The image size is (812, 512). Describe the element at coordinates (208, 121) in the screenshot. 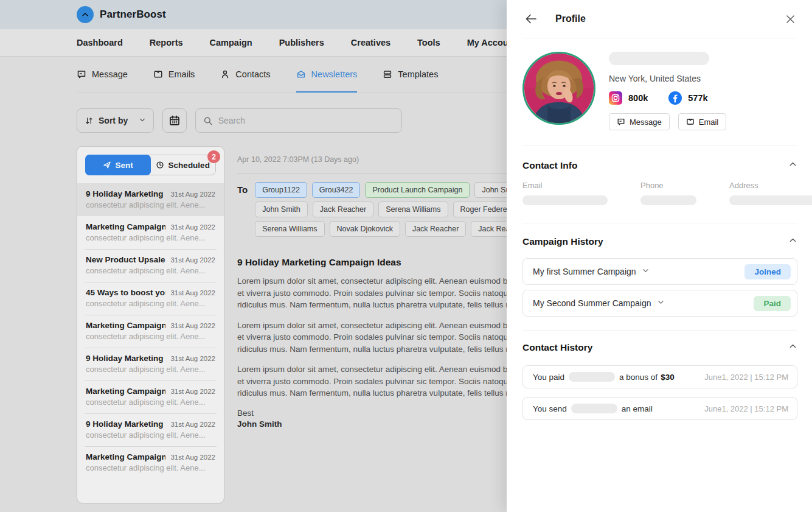

I see `search-icon` at that location.